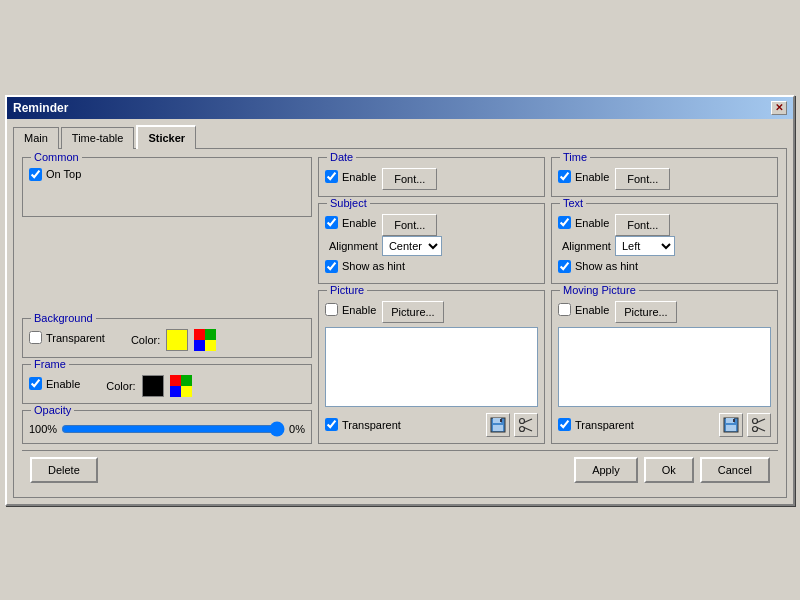  I want to click on moving-picture-button: Picture..., so click(646, 312).